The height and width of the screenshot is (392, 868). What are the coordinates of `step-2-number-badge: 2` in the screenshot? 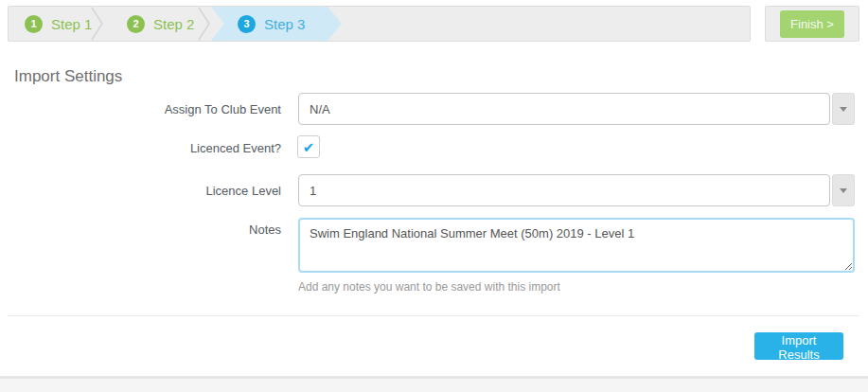 It's located at (136, 25).